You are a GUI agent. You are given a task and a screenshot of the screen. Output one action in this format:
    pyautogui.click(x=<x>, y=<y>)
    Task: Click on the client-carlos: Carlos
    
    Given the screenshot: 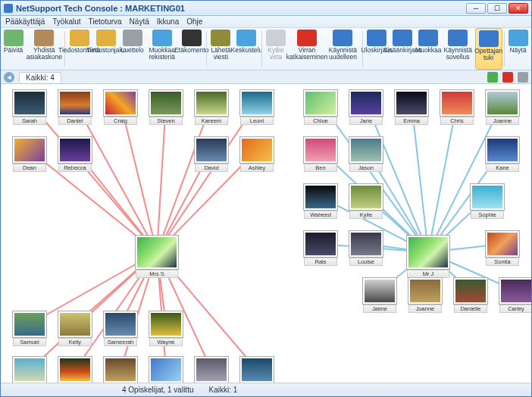 What is the action you would take?
    pyautogui.click(x=211, y=370)
    